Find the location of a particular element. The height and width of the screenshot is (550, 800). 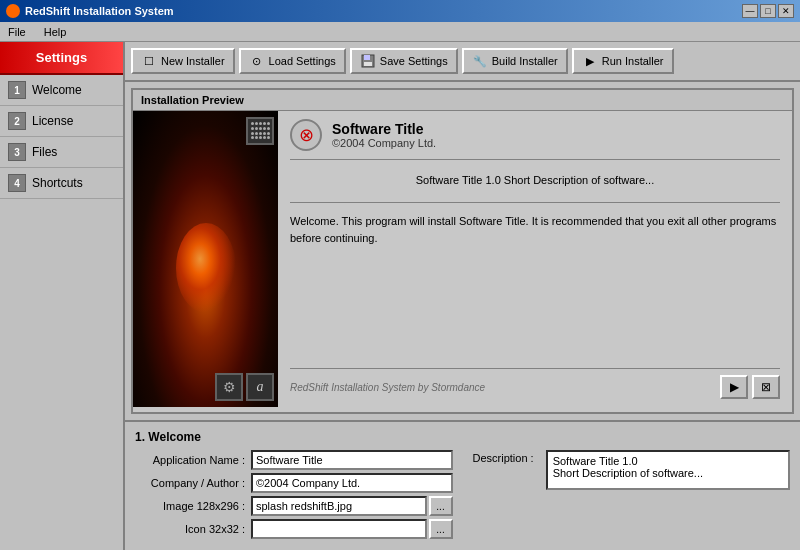

form-grid: Application Name : Company / Author : Im… is located at coordinates (462, 496).